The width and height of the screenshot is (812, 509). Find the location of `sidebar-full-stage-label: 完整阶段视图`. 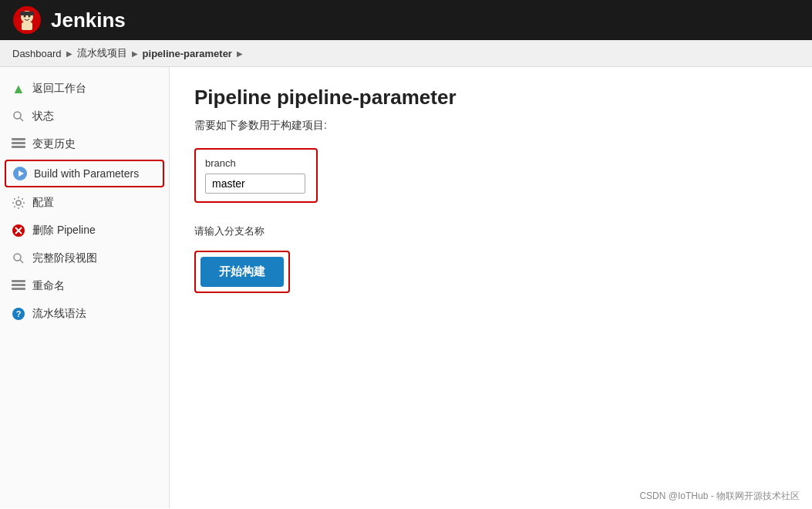

sidebar-full-stage-label: 完整阶段视图 is located at coordinates (65, 258).